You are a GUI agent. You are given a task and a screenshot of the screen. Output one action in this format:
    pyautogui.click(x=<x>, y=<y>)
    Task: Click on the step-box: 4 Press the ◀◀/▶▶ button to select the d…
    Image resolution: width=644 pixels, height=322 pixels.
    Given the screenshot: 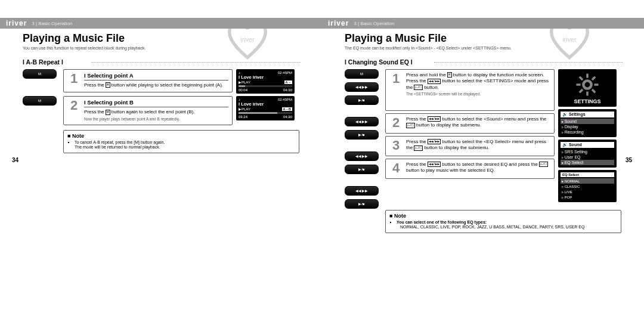 What is the action you would take?
    pyautogui.click(x=470, y=169)
    